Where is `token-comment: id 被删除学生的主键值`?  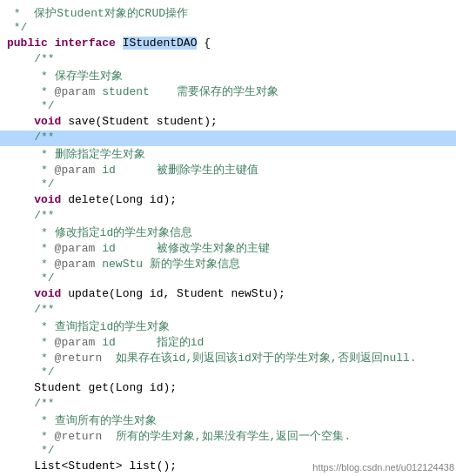 token-comment: id 被删除学生的主键值 is located at coordinates (176, 170).